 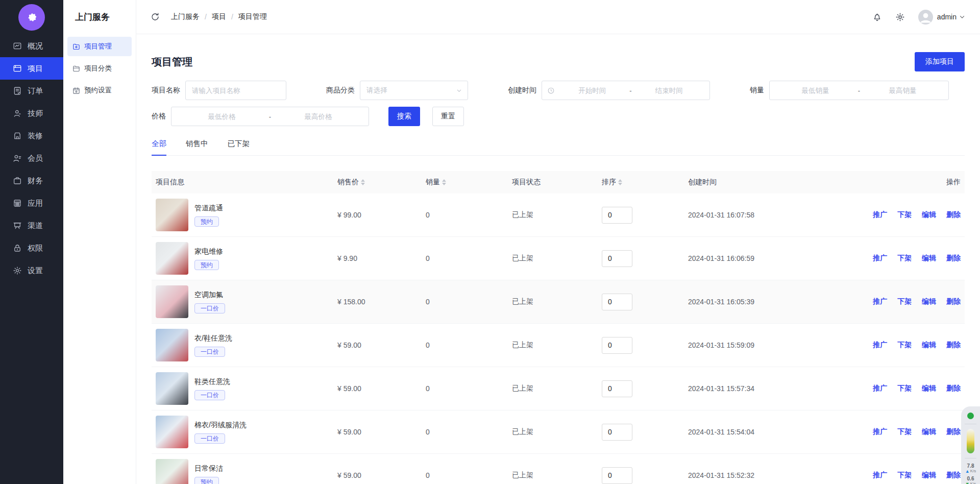 I want to click on project-name: 空调加氟, so click(x=210, y=295).